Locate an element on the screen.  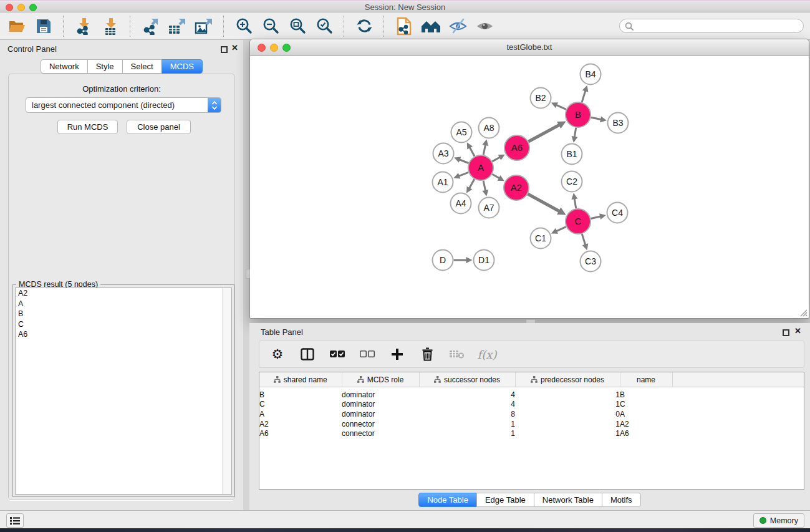
column-header-shared-name: shared name is located at coordinates (301, 380).